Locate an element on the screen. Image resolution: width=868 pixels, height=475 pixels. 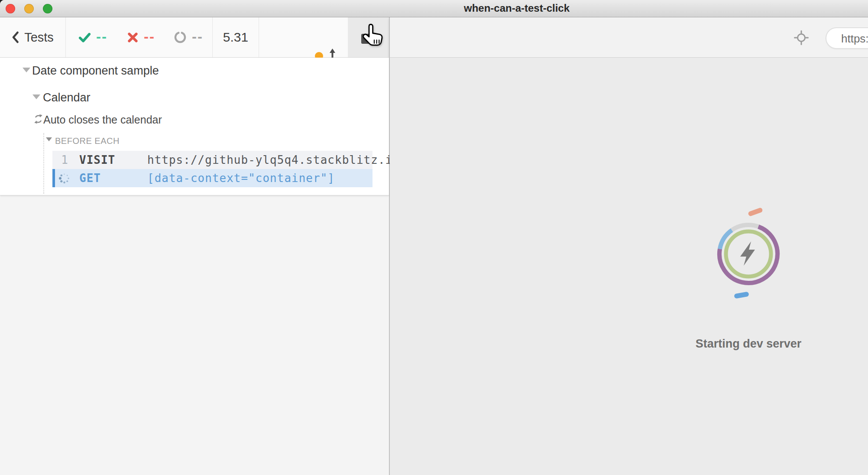
x-icon is located at coordinates (133, 37).